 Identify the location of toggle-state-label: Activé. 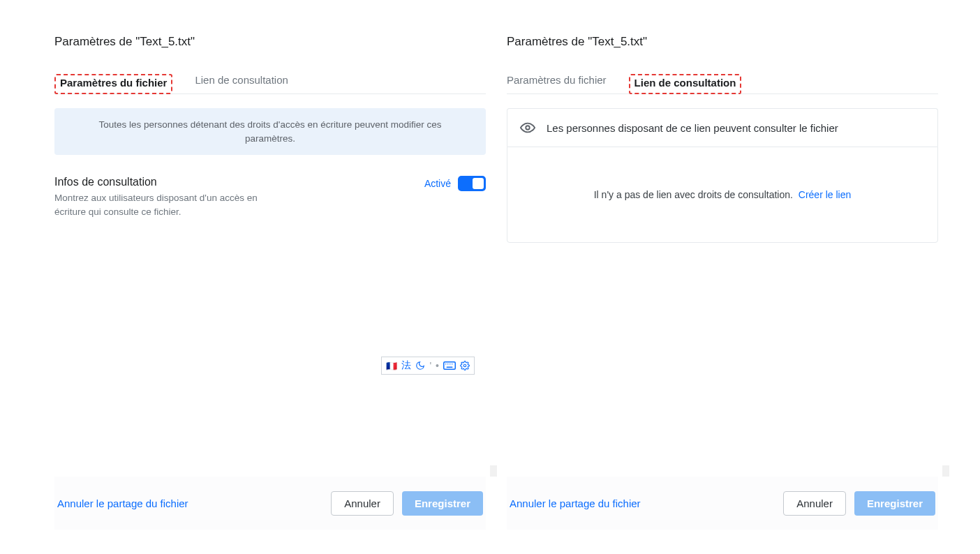
(438, 184).